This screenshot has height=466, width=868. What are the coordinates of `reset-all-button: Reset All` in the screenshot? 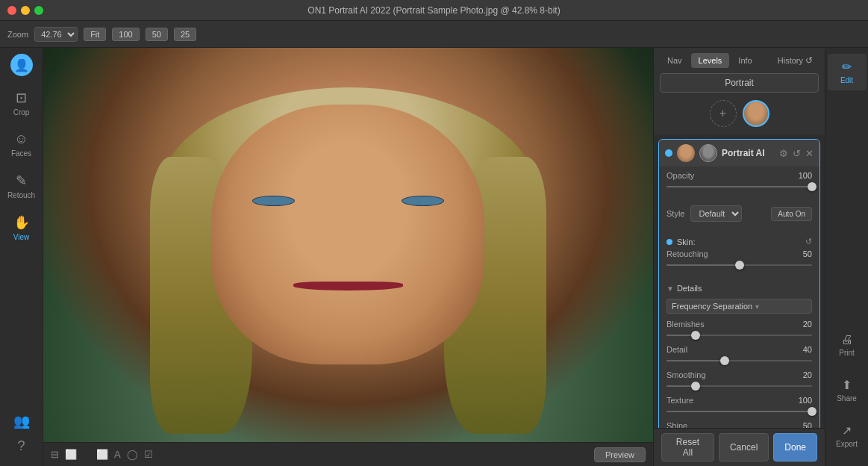 It's located at (688, 447).